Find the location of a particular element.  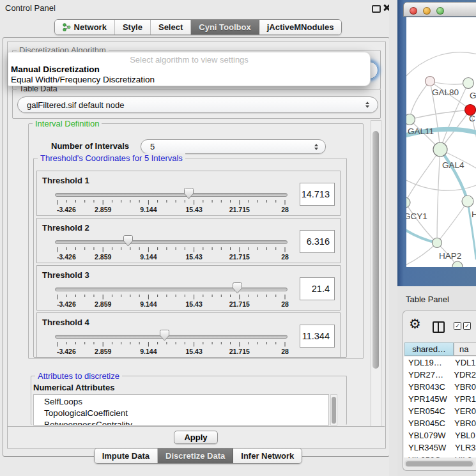

threshold-row-1: Threshold 1-3.4262.8599.14415.4321.71528… is located at coordinates (188, 193).